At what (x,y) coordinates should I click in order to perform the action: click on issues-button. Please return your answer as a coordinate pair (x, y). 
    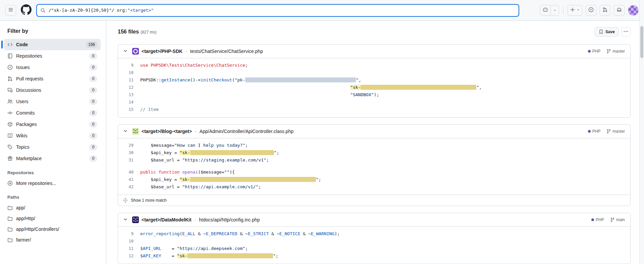
    Looking at the image, I should click on (591, 10).